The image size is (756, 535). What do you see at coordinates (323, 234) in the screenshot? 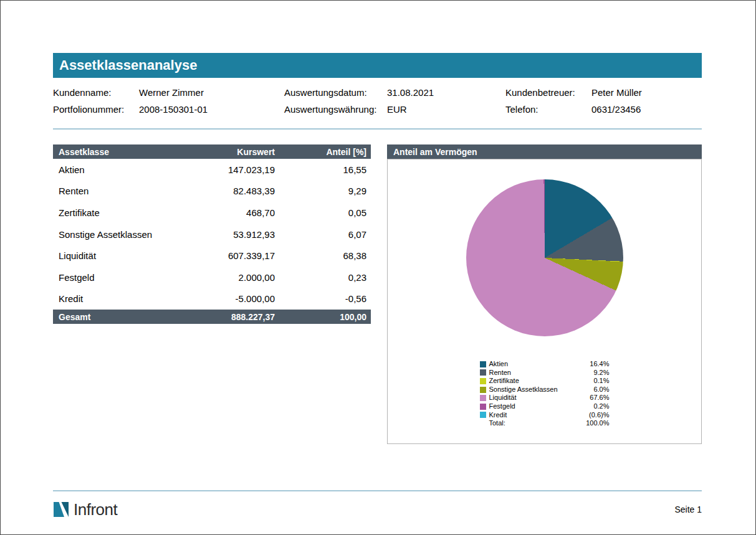
I see `cell-anteil: 6,07` at bounding box center [323, 234].